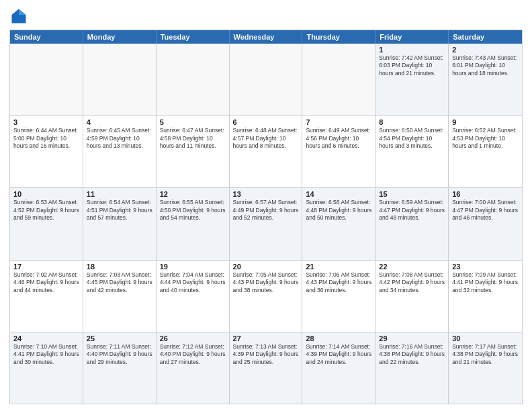 This screenshot has height=411, width=532. What do you see at coordinates (339, 210) in the screenshot?
I see `cell-info: Sunrise: 6:58 AM Sunset: 4:48 PM Dayligh…` at bounding box center [339, 210].